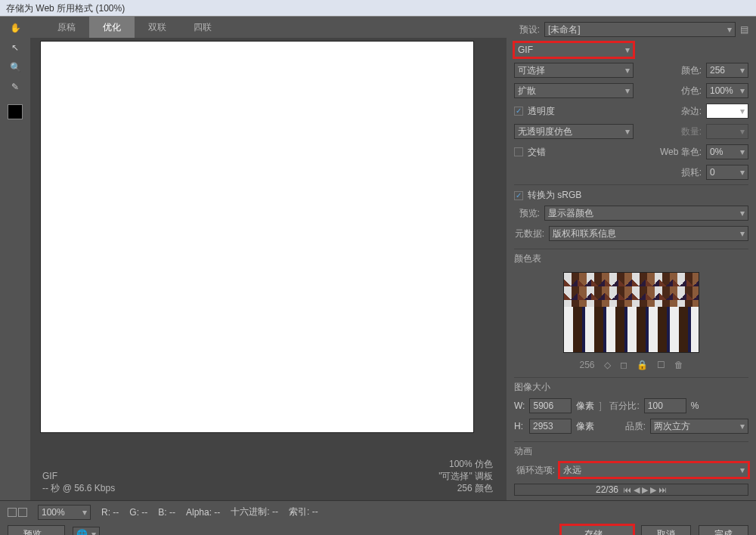  I want to click on pct-sign: %, so click(696, 406).